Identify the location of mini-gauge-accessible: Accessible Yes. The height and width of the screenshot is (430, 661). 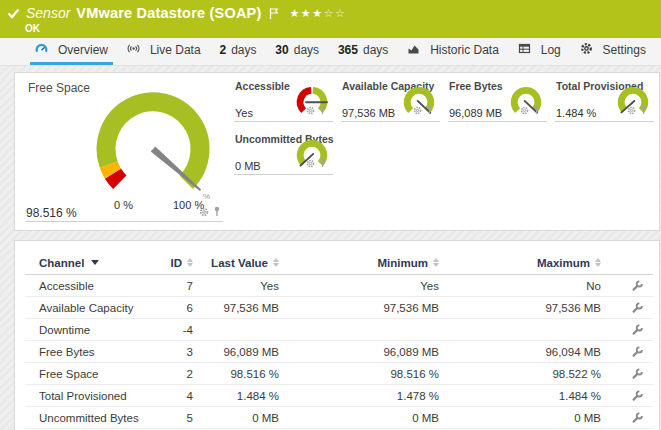
(284, 102).